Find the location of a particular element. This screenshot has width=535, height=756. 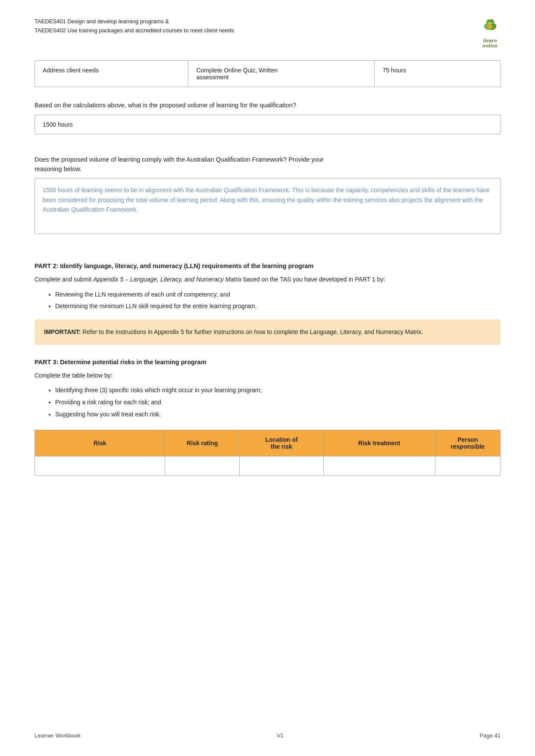

part3-intro: Complete the table below by: is located at coordinates (267, 375).